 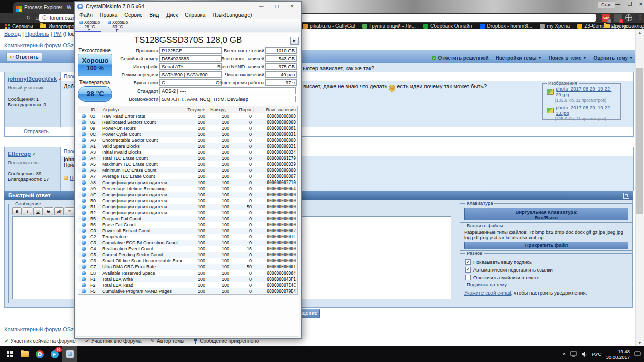 What do you see at coordinates (86, 15) in the screenshot?
I see `menu-item: Файл` at bounding box center [86, 15].